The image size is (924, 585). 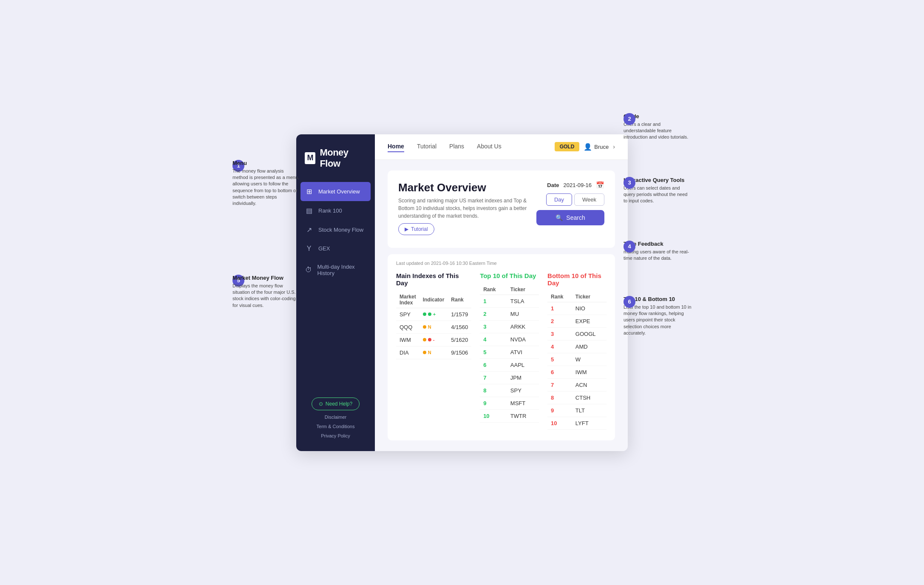 I want to click on bottom10-row: 10LYFT, so click(x=577, y=423).